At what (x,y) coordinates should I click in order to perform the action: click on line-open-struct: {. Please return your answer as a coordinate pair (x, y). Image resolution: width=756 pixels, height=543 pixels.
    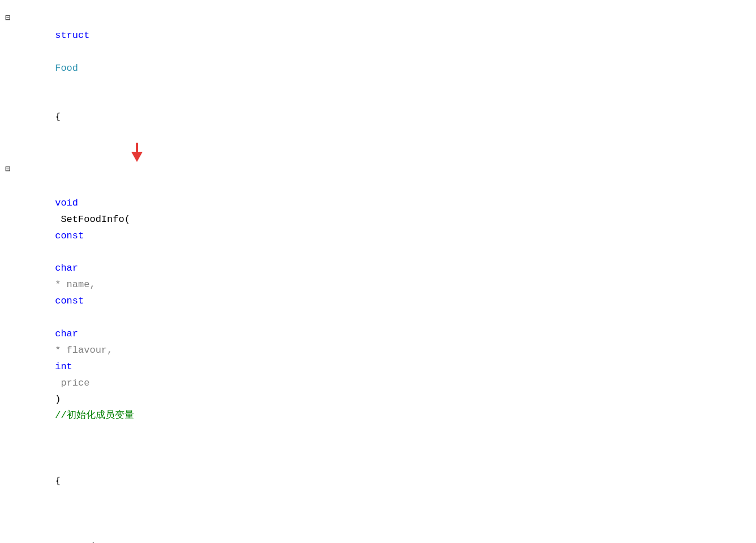
    Looking at the image, I should click on (378, 118).